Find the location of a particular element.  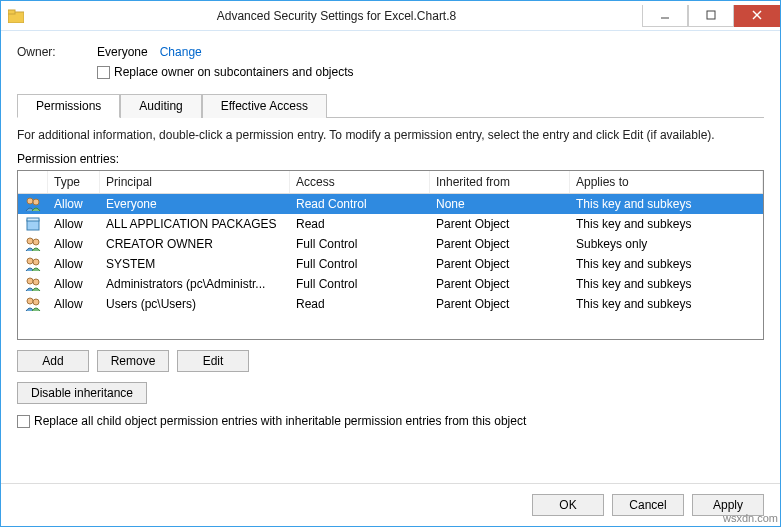

disable-inheritance-button: Disable inheritance is located at coordinates (82, 393).